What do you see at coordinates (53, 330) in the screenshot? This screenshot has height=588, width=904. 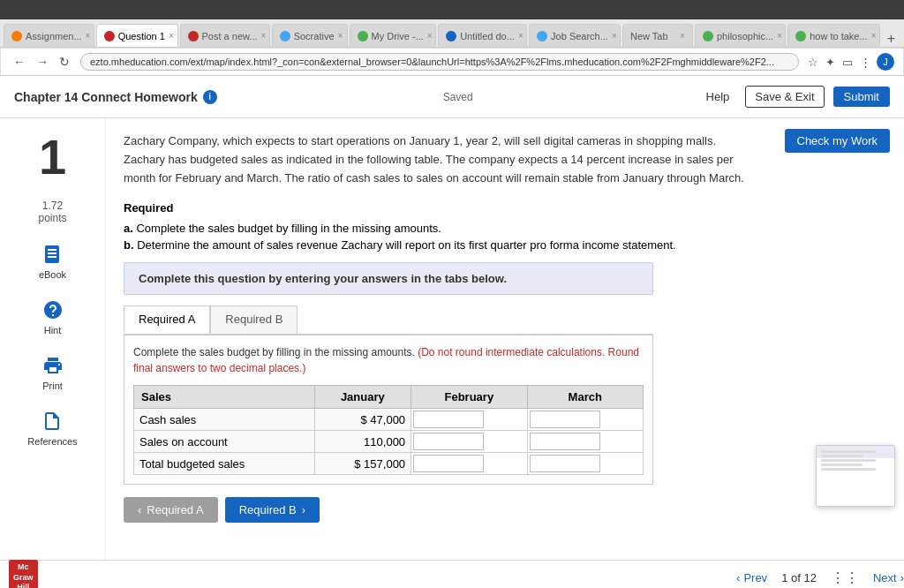 I see `hint-label: Hint` at bounding box center [53, 330].